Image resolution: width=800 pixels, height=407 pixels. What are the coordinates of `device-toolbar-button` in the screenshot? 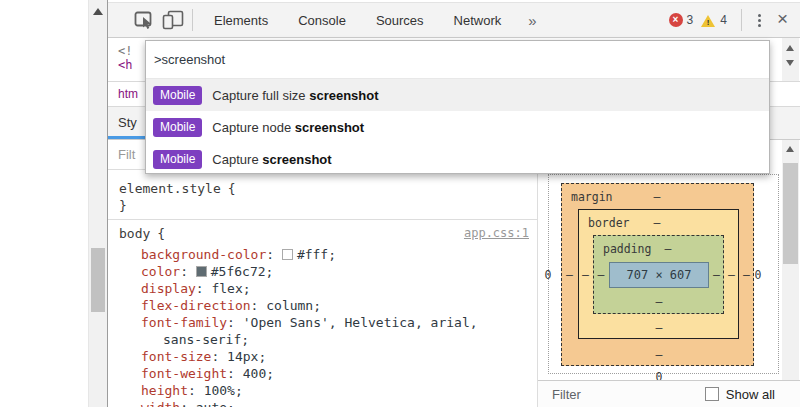 It's located at (173, 20).